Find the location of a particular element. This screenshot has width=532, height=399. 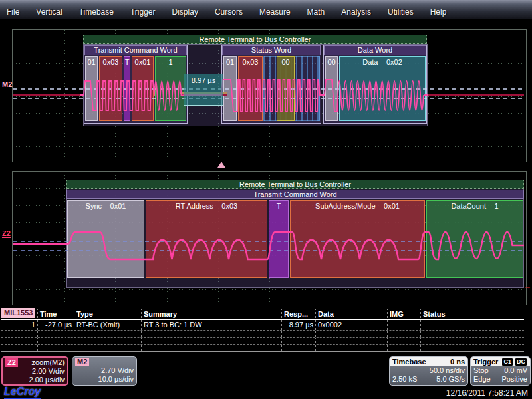

datetime-display: 12/16/2011 7:58:21 AM is located at coordinates (487, 393).